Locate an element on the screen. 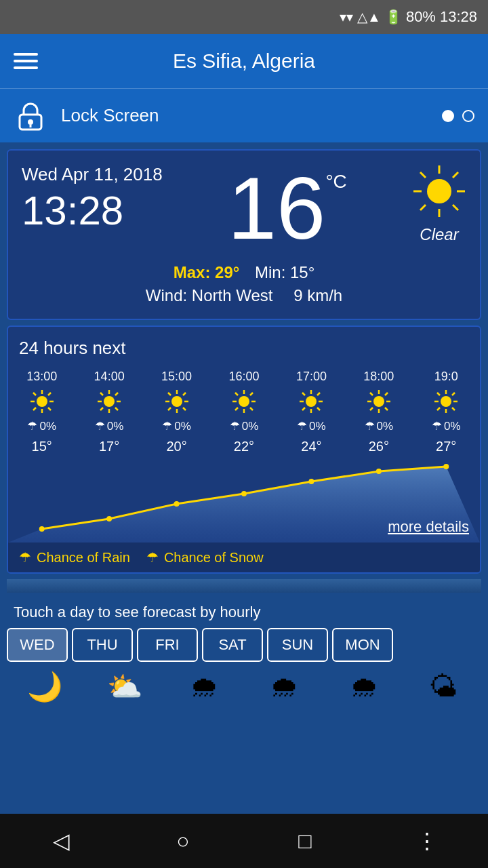 The height and width of the screenshot is (868, 488). snow-umbrella-icon: ☂ is located at coordinates (152, 557).